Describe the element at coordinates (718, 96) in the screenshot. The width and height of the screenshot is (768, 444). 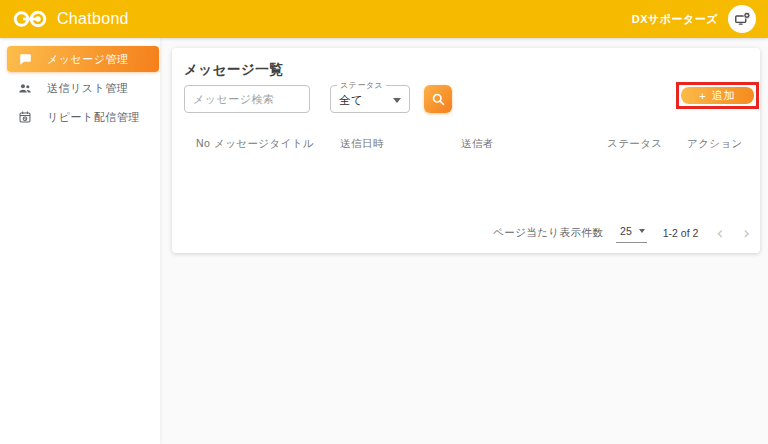
I see `add-button: + 追加` at that location.